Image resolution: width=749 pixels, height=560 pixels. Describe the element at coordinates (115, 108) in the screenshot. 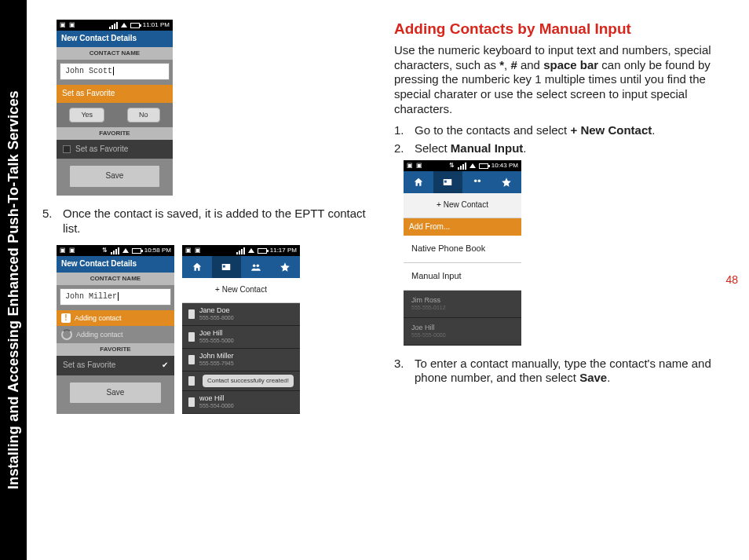

I see `screenshot-new-contact-favorite: ▣▣ 11:01 PM New Contact Details CONTACT …` at that location.